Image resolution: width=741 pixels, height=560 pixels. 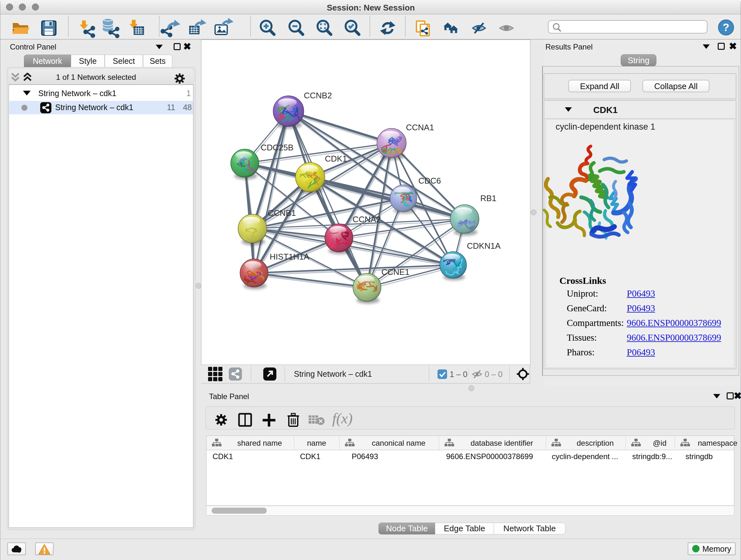 I want to click on svg-text: CDK1, so click(x=336, y=159).